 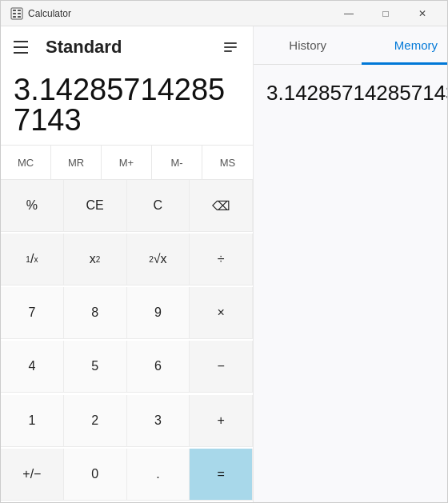 I want to click on mr-button: MR, so click(x=77, y=162).